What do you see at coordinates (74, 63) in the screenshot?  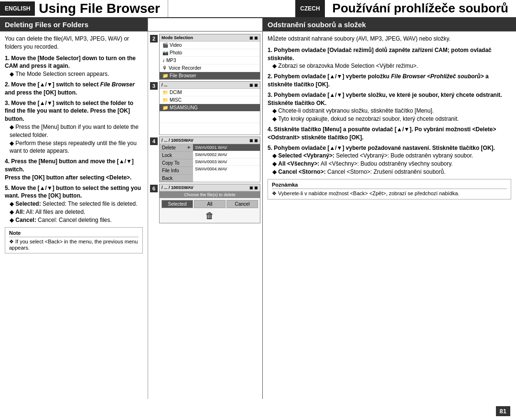 I see `en-step-1: 1. Move the [Mode Selector] down to turn…` at bounding box center [74, 63].